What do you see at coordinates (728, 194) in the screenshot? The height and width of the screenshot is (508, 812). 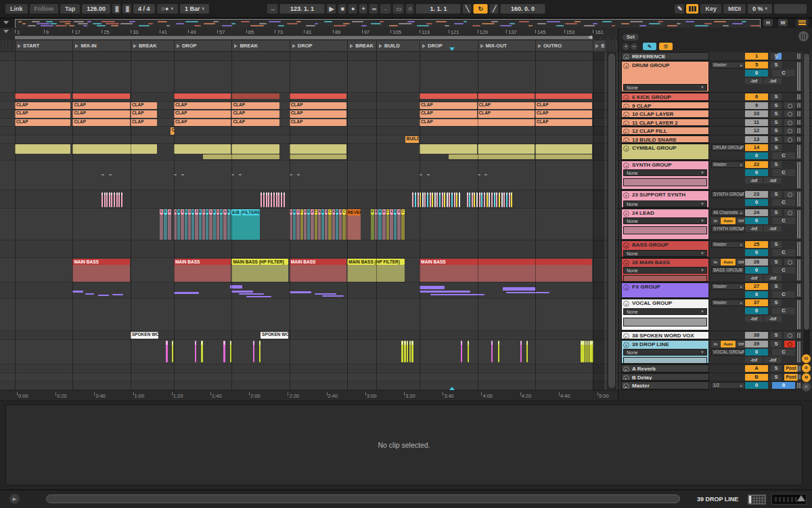 I see `routing-chooser: SYNTH GROUP▼` at bounding box center [728, 194].